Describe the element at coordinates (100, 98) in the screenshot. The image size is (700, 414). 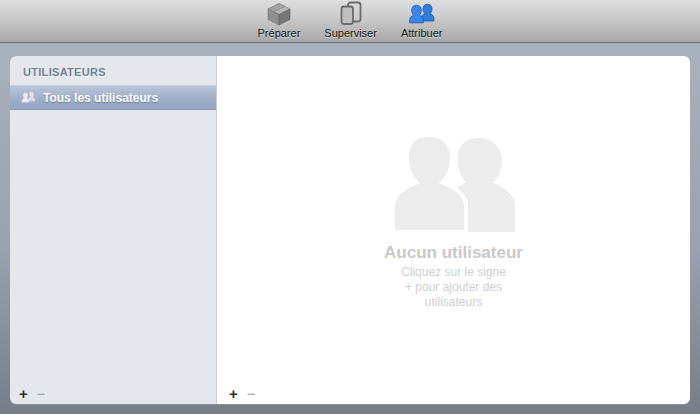
I see `sidebar-item-label: Tous les utilisateurs` at that location.